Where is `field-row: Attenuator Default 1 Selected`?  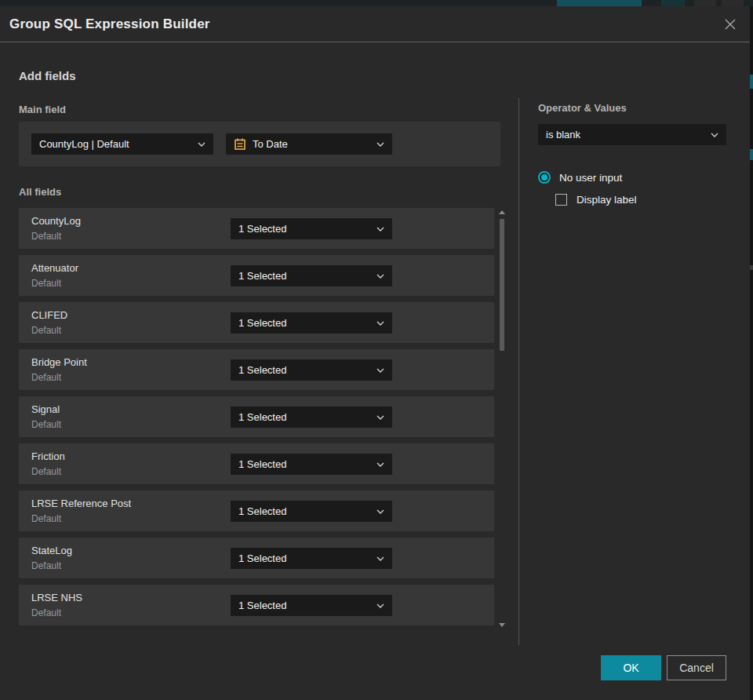
field-row: Attenuator Default 1 Selected is located at coordinates (256, 275).